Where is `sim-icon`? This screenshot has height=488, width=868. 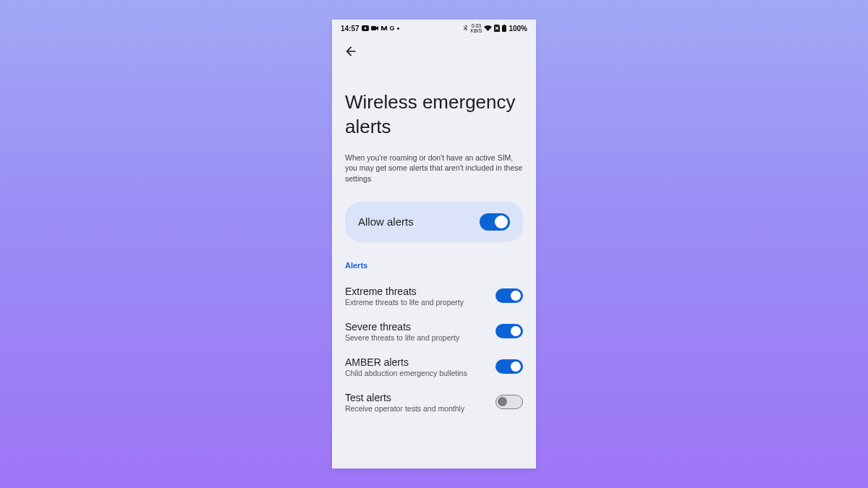 sim-icon is located at coordinates (497, 28).